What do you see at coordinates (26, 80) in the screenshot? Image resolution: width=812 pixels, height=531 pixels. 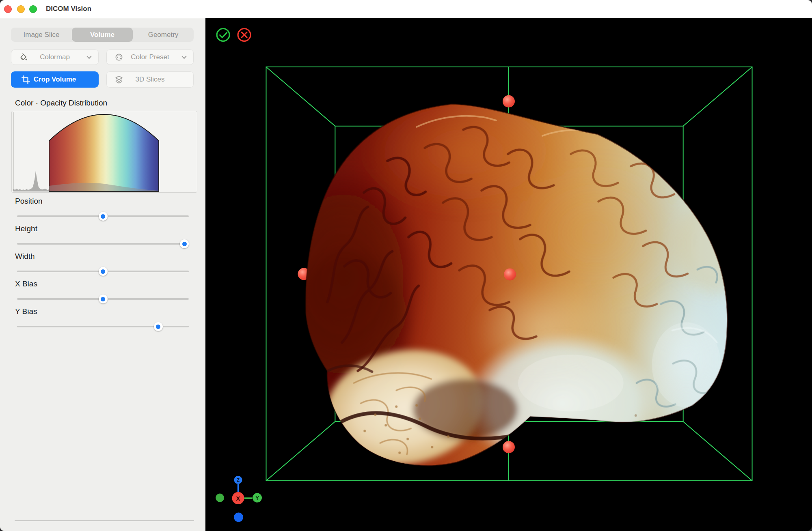 I see `crop-icon` at bounding box center [26, 80].